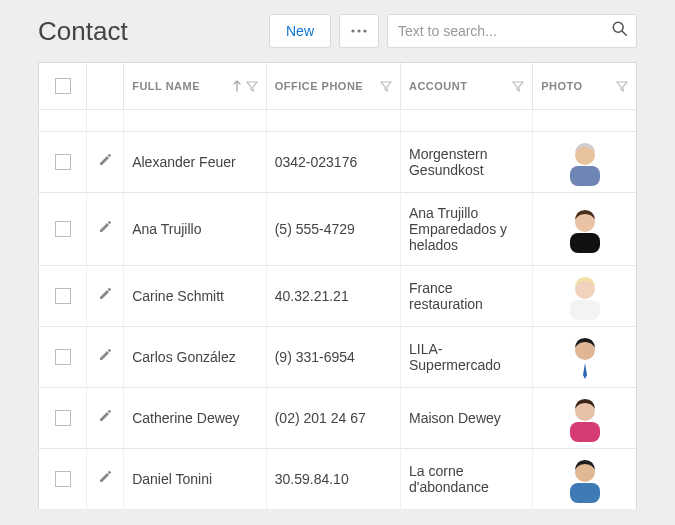 This screenshot has width=675, height=525. What do you see at coordinates (196, 356) in the screenshot?
I see `cell-full-name: Carlos González` at bounding box center [196, 356].